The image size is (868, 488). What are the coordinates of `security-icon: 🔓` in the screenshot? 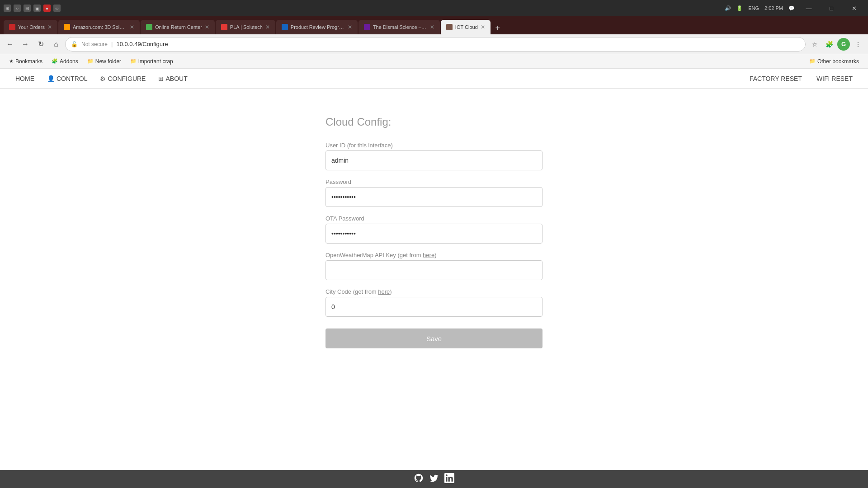 It's located at (74, 44).